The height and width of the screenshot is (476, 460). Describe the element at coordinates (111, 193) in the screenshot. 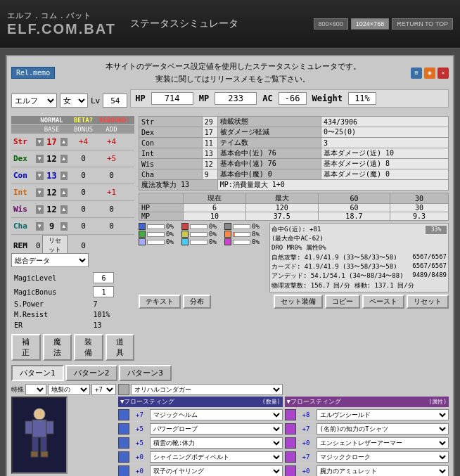

I see `int-add: +1` at that location.